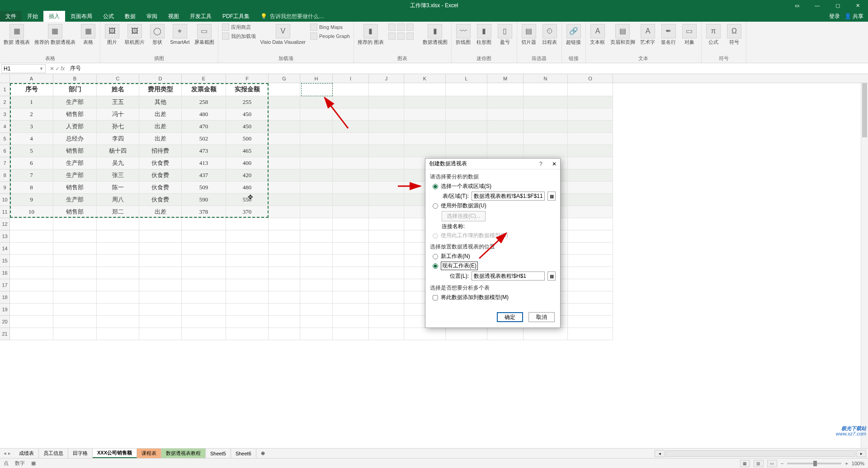 The height and width of the screenshot is (468, 868). What do you see at coordinates (75, 79) in the screenshot?
I see `col-header: B` at bounding box center [75, 79].